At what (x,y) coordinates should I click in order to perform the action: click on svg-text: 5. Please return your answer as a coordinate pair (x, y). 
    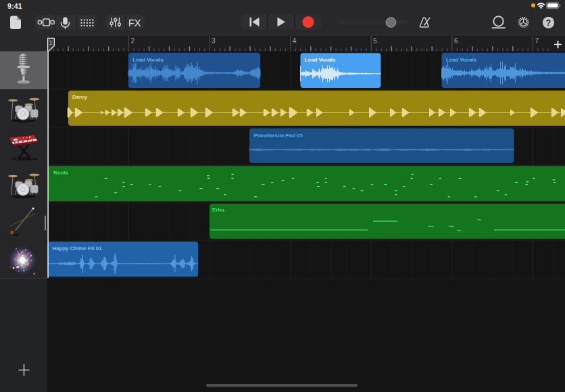
    Looking at the image, I should click on (375, 41).